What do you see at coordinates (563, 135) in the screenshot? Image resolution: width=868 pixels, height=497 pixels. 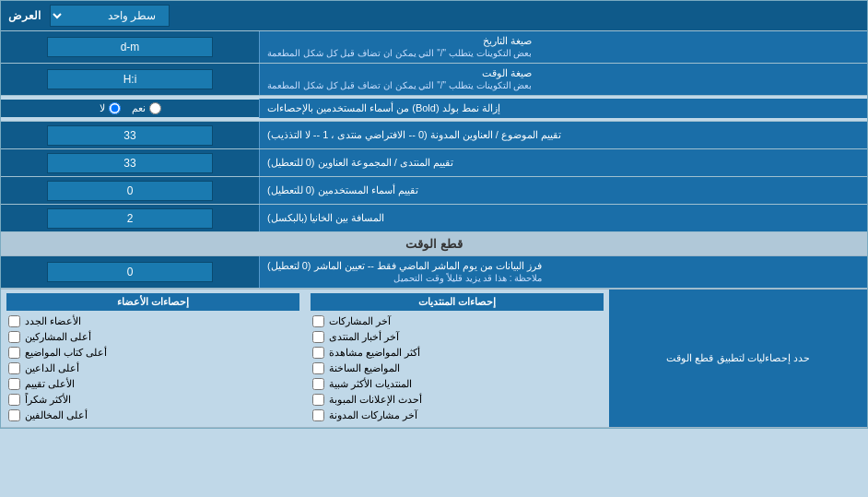 I see `topic-order-label: تقييم الموضوع / العناوين المدونة (0 -- ا…` at bounding box center [563, 135].